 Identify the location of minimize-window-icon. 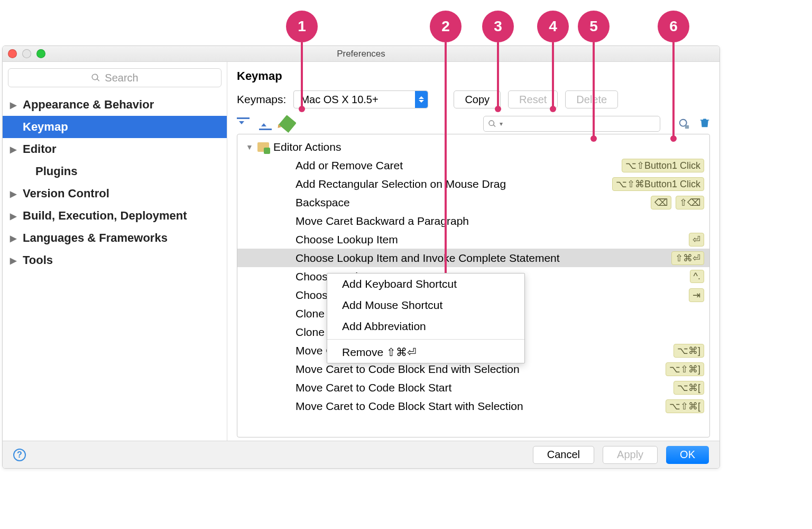
(26, 54).